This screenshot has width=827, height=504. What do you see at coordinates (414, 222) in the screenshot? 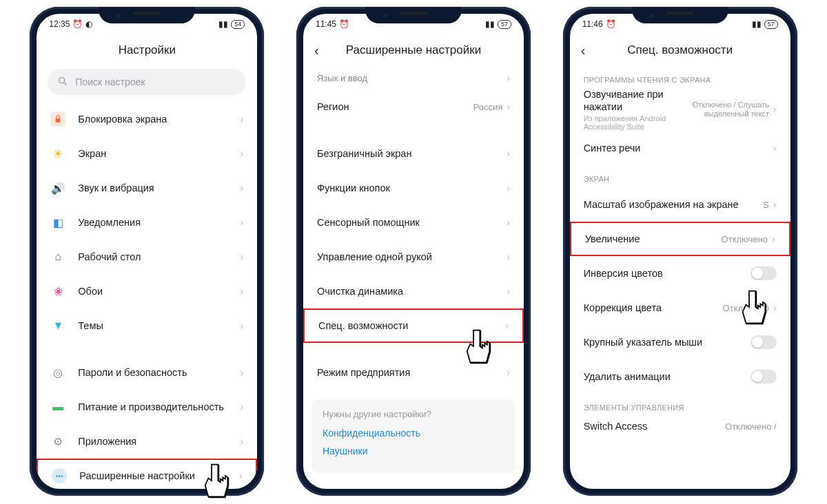
I see `row-quick-ball: Сенсорный помощник›` at bounding box center [414, 222].